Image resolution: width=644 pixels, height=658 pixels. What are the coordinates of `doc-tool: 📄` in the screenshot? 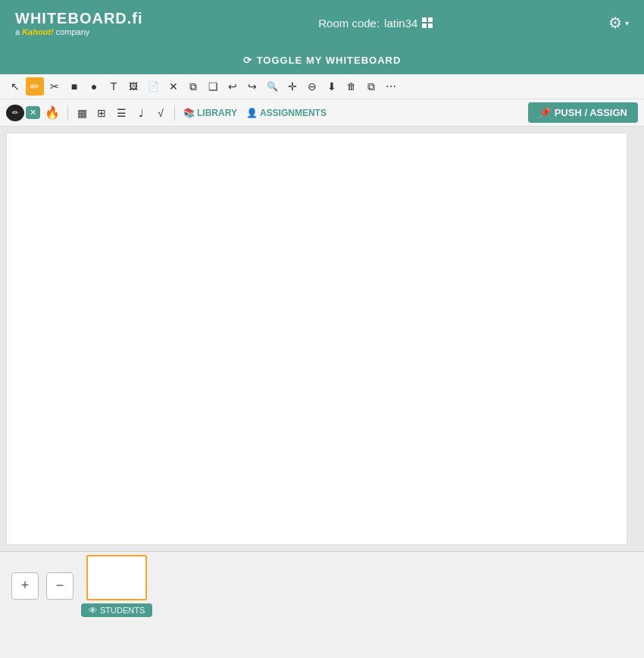 It's located at (153, 86).